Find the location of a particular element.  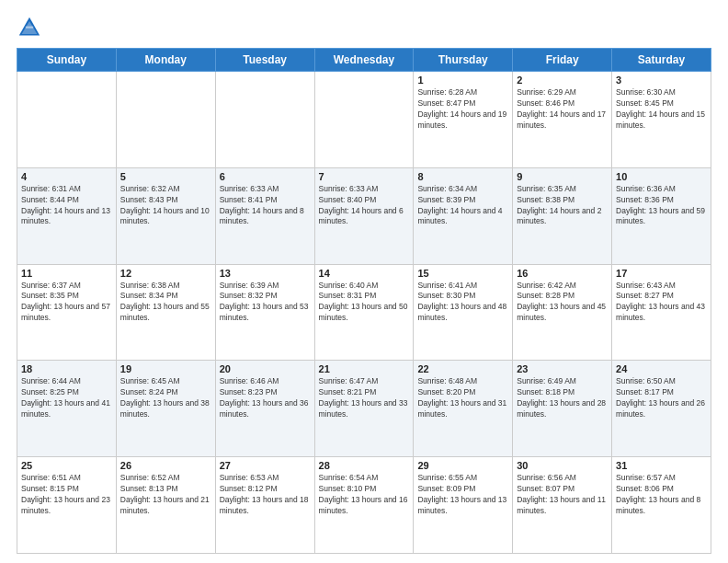

calendar-cell: 15Sunrise: 6:41 AM Sunset: 8:30 PM Dayli… is located at coordinates (463, 313).